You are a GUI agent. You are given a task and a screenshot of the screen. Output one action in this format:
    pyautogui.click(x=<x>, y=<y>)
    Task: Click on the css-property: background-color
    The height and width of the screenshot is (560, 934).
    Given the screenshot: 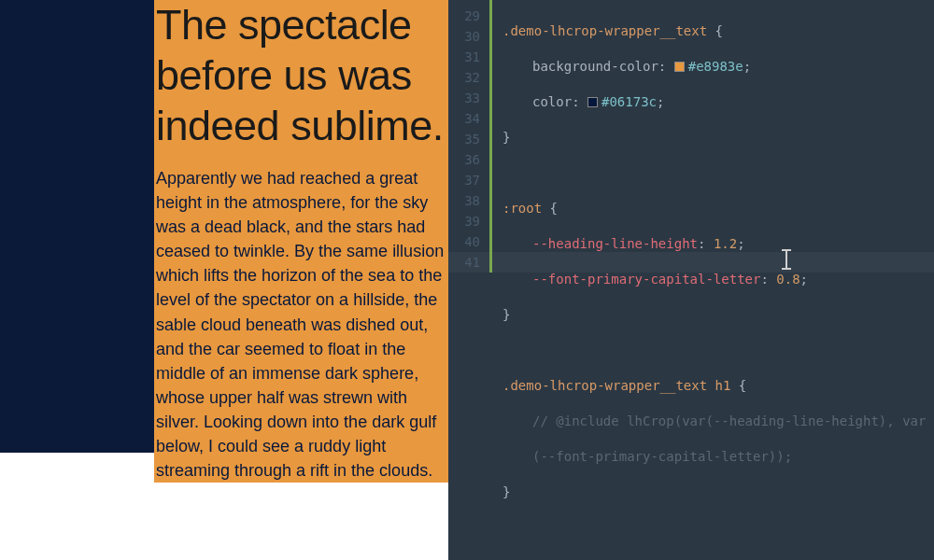 What is the action you would take?
    pyautogui.click(x=596, y=66)
    